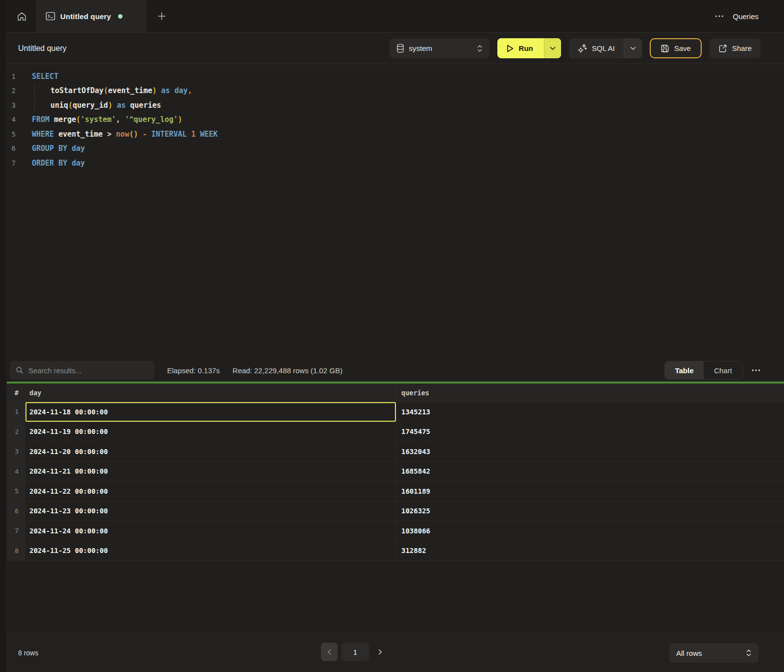 Image resolution: width=784 pixels, height=672 pixels. I want to click on cell-queries: 1685842, so click(590, 472).